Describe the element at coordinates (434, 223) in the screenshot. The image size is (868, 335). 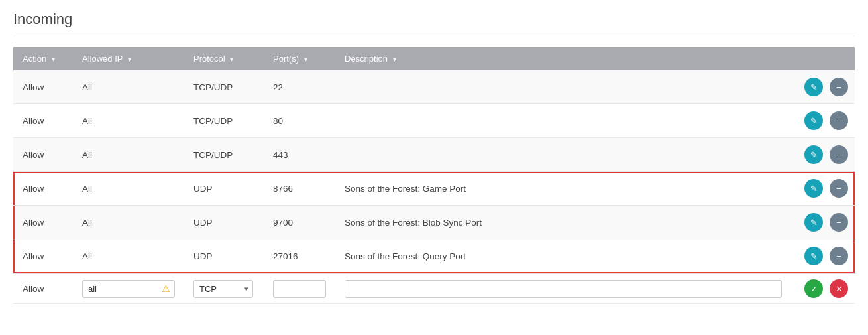
I see `table-row: Allow All UDP 9700 Sons of the Forest: B…` at that location.